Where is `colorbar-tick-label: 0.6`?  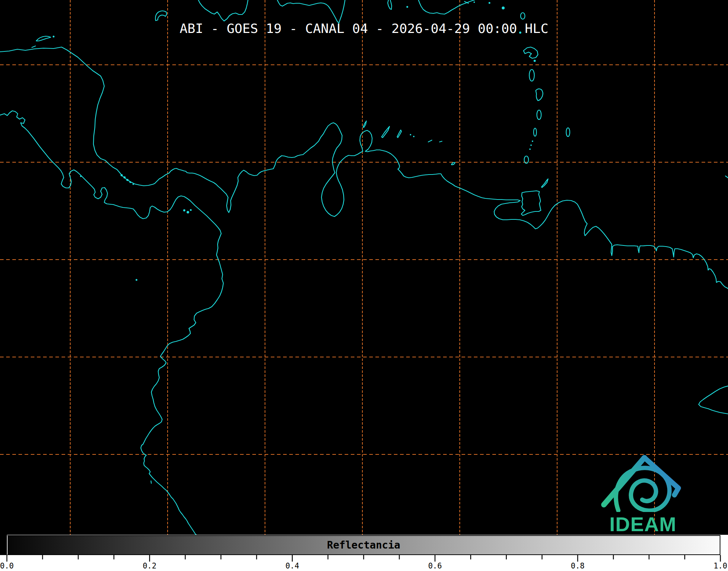
colorbar-tick-label: 0.6 is located at coordinates (435, 566).